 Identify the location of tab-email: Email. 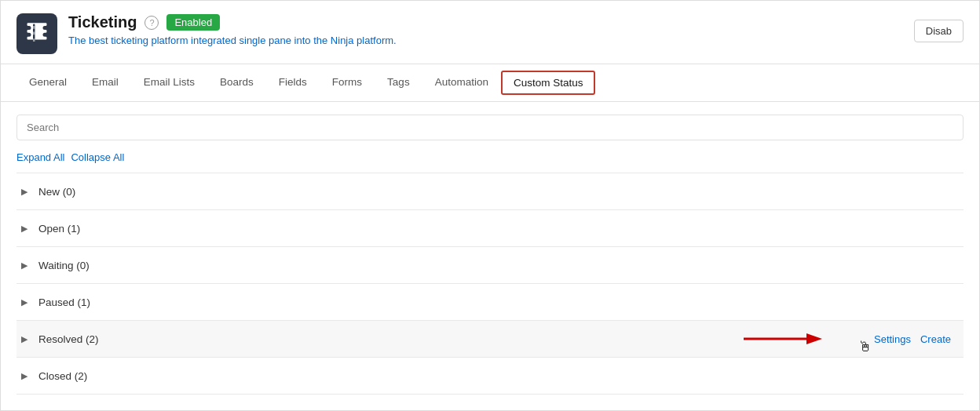
(105, 83).